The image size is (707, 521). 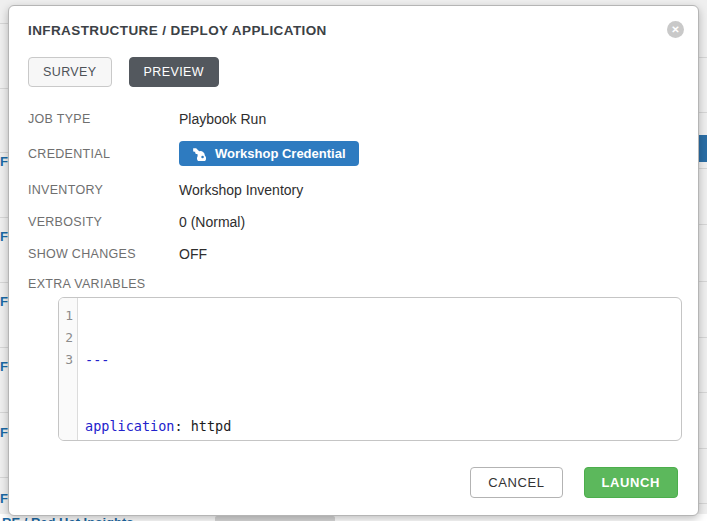 What do you see at coordinates (241, 190) in the screenshot?
I see `detail-value: Workshop Inventory` at bounding box center [241, 190].